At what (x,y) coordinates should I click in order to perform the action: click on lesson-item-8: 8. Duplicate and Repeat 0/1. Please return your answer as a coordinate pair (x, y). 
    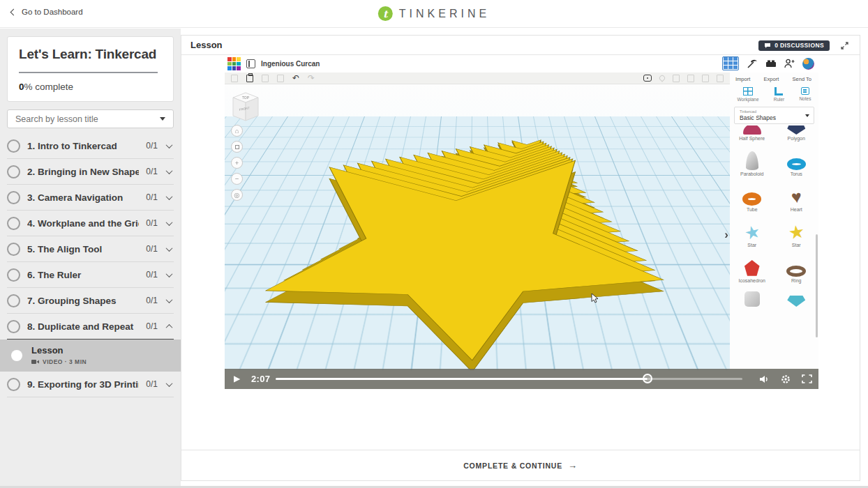
    Looking at the image, I should click on (91, 326).